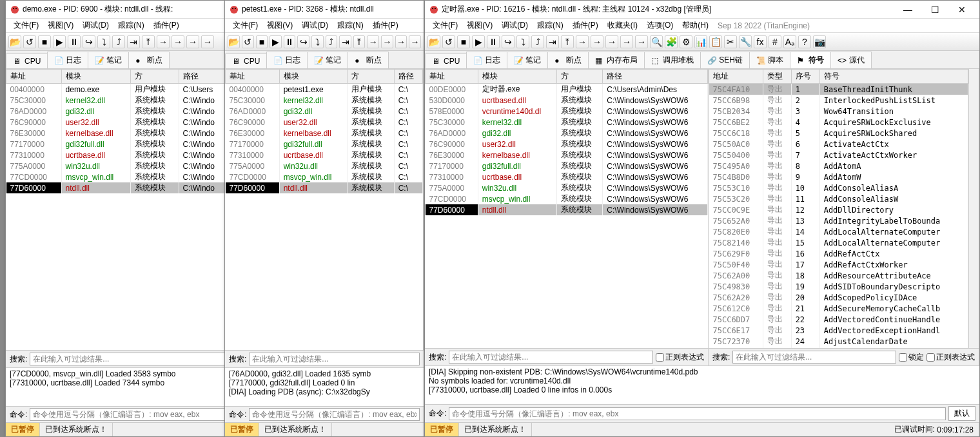 The width and height of the screenshot is (980, 437). I want to click on tab-脚本: 📜脚本, so click(770, 60).